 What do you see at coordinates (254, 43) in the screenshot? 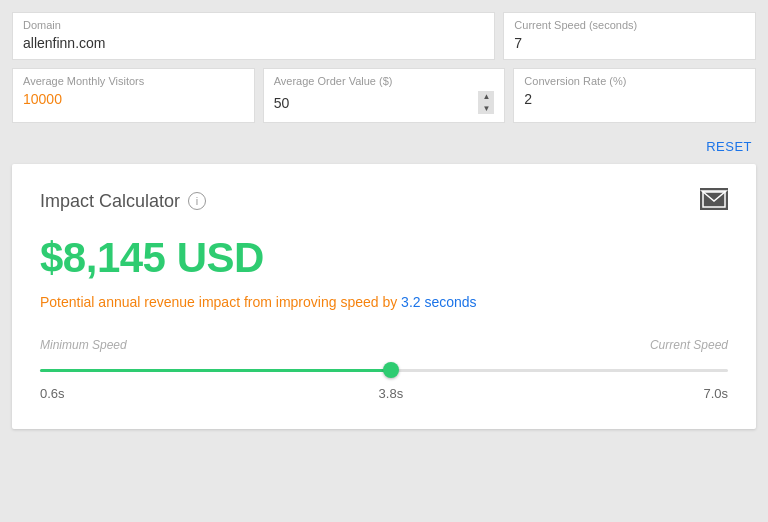
I see `domain-input` at bounding box center [254, 43].